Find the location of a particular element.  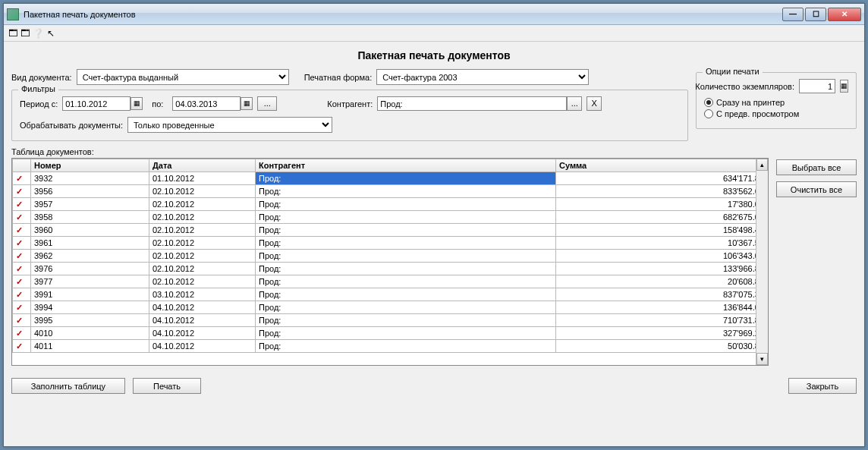

table-row: ✓395602.10.2012Прод:833'562.65 is located at coordinates (390, 191).